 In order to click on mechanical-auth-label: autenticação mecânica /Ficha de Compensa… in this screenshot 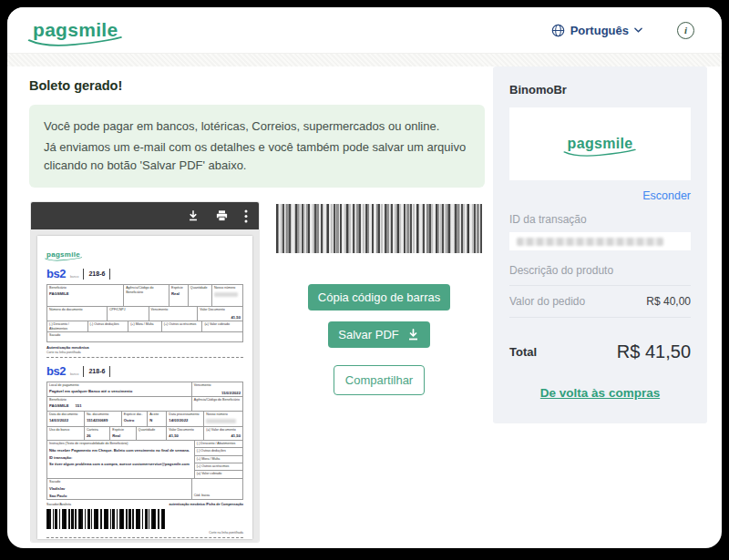, I will do `click(207, 504)`.